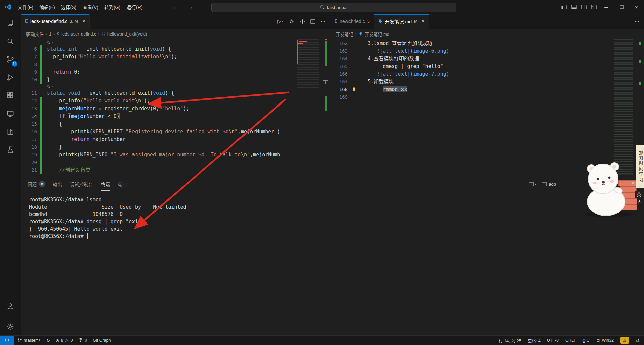 The image size is (644, 345). What do you see at coordinates (564, 7) in the screenshot?
I see `toggle-sidebar-icon` at bounding box center [564, 7].